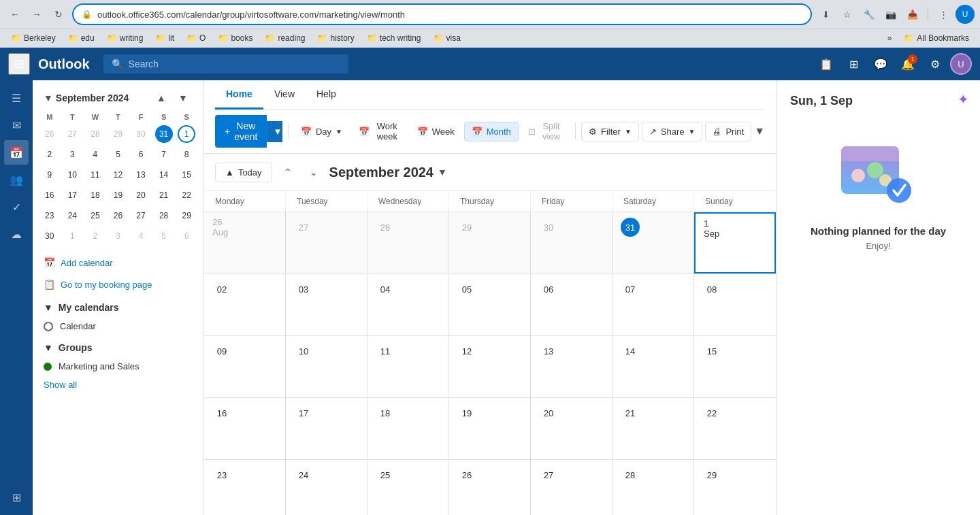  Describe the element at coordinates (164, 154) in the screenshot. I see `mini-cal-day: 7` at that location.